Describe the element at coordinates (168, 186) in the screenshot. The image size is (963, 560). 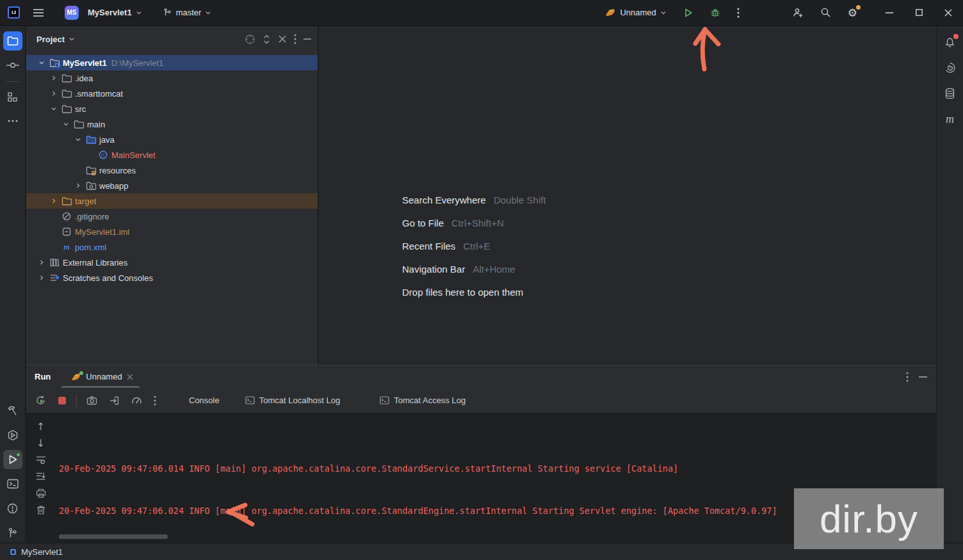
I see `tree-row-webapp: webapp` at that location.